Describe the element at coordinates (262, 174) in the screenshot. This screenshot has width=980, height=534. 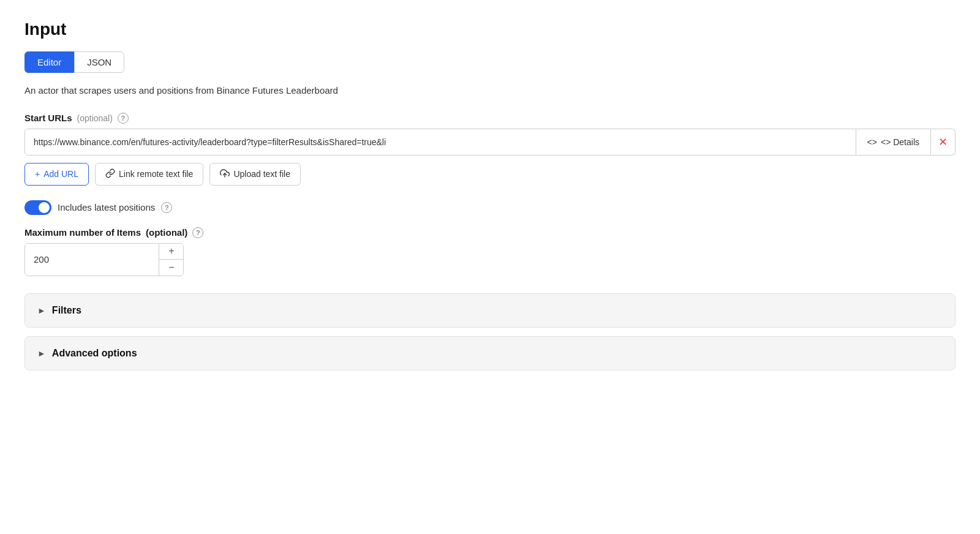
I see `upload-text-label: Upload text file` at that location.